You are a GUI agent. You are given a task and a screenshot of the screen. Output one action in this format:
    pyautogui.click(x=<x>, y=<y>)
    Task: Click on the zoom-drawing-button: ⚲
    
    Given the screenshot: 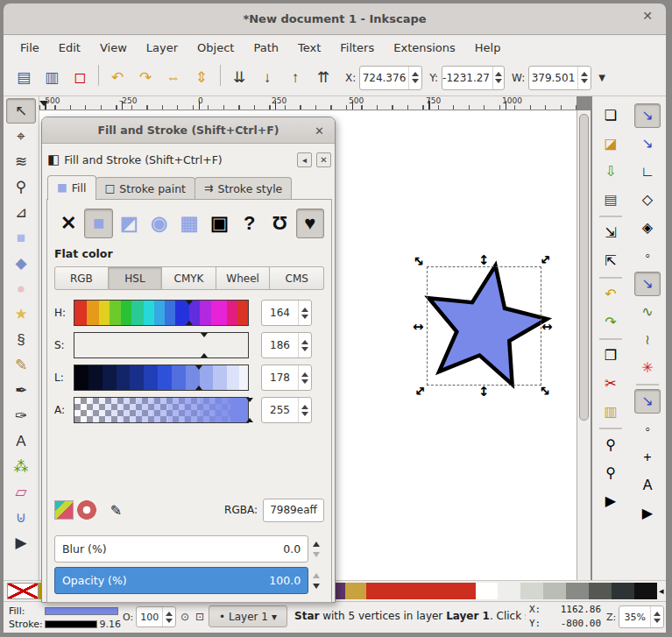 What is the action you would take?
    pyautogui.click(x=611, y=473)
    